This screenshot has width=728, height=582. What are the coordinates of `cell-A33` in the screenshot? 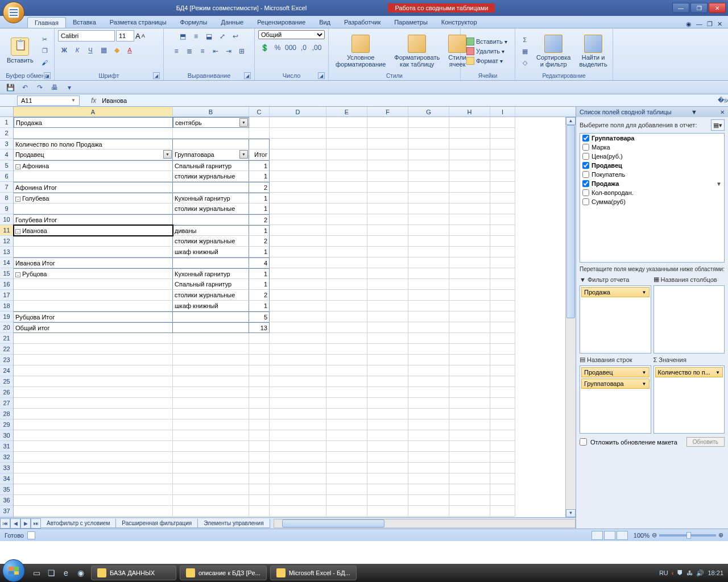 It's located at (93, 468).